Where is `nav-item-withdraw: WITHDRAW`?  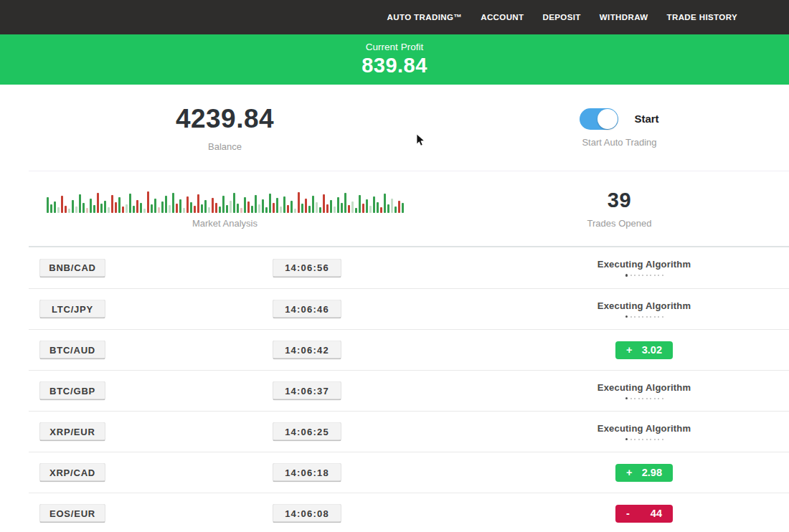 nav-item-withdraw: WITHDRAW is located at coordinates (624, 17).